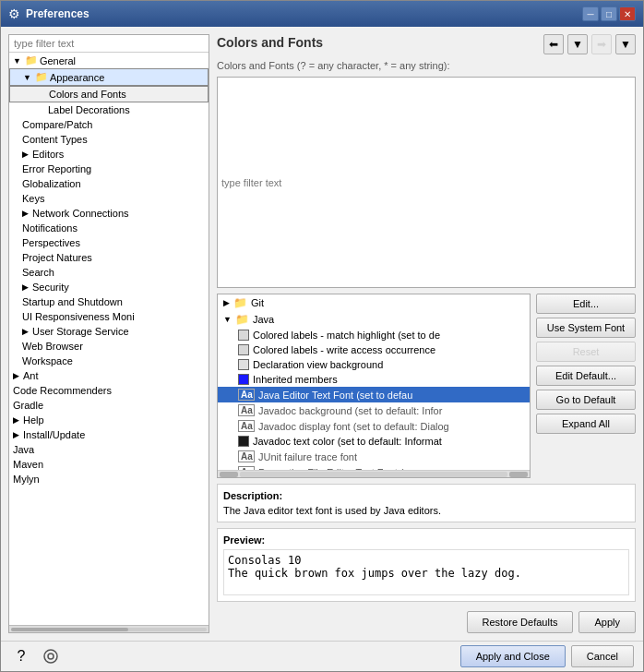 The height and width of the screenshot is (672, 644). Describe the element at coordinates (374, 350) in the screenshot. I see `font-tree-colored-write: Colored labels - write access occurrence` at that location.